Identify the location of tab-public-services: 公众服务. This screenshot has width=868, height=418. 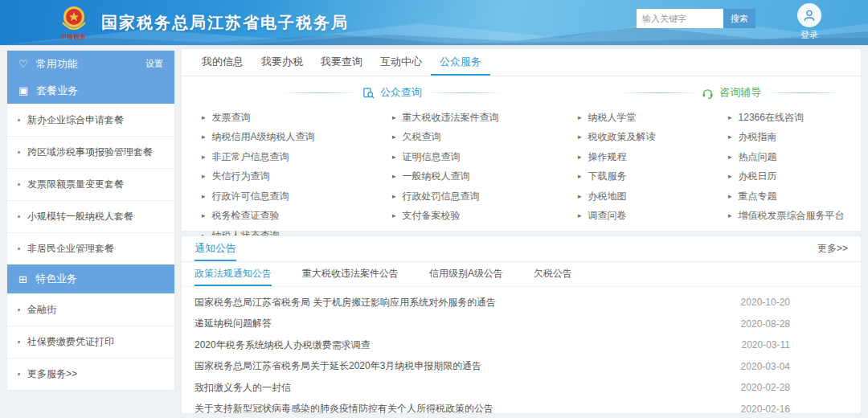
(461, 63).